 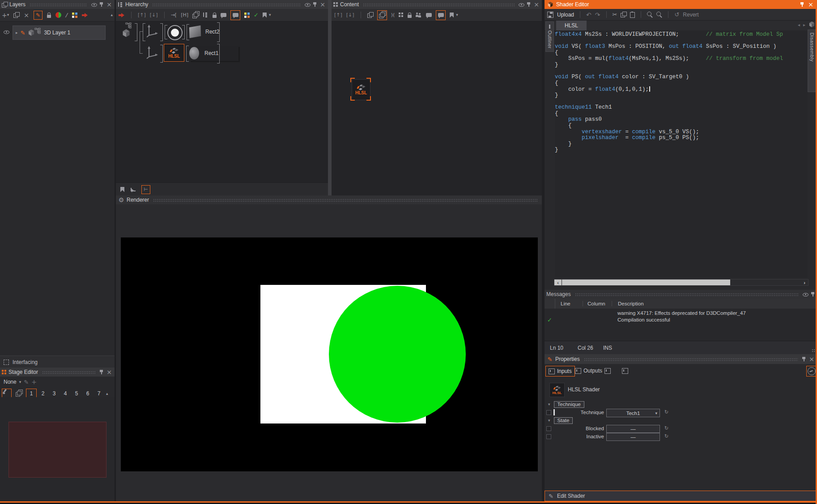 What do you see at coordinates (26, 382) in the screenshot?
I see `preset-edit-pencil-icon: ✎` at bounding box center [26, 382].